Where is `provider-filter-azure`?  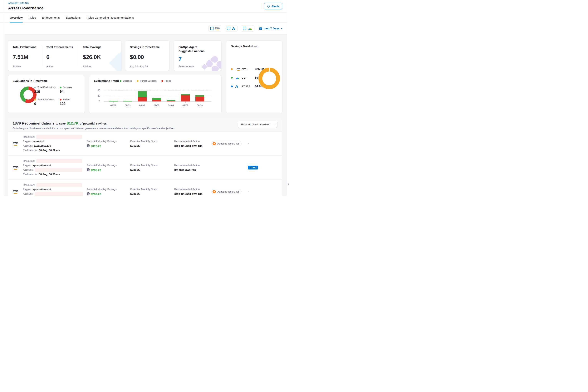 provider-filter-azure is located at coordinates (231, 28).